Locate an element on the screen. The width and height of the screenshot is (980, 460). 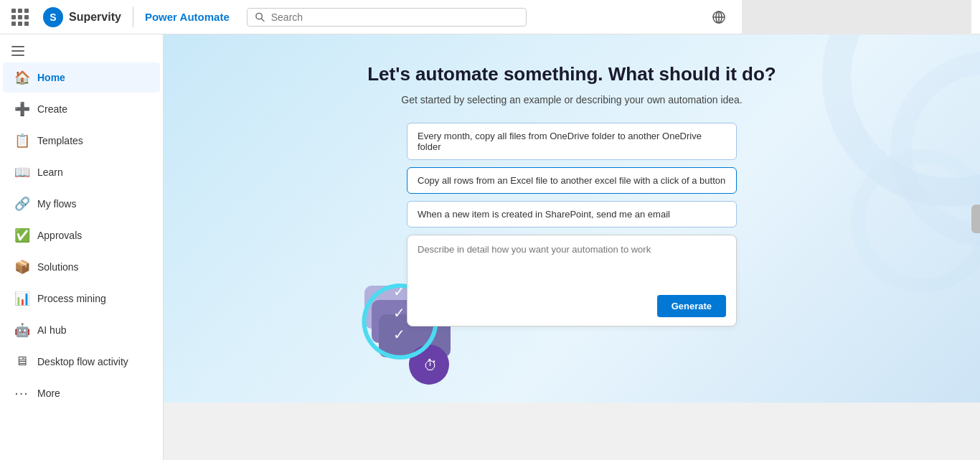
topbar-avatar-area is located at coordinates (857, 17).